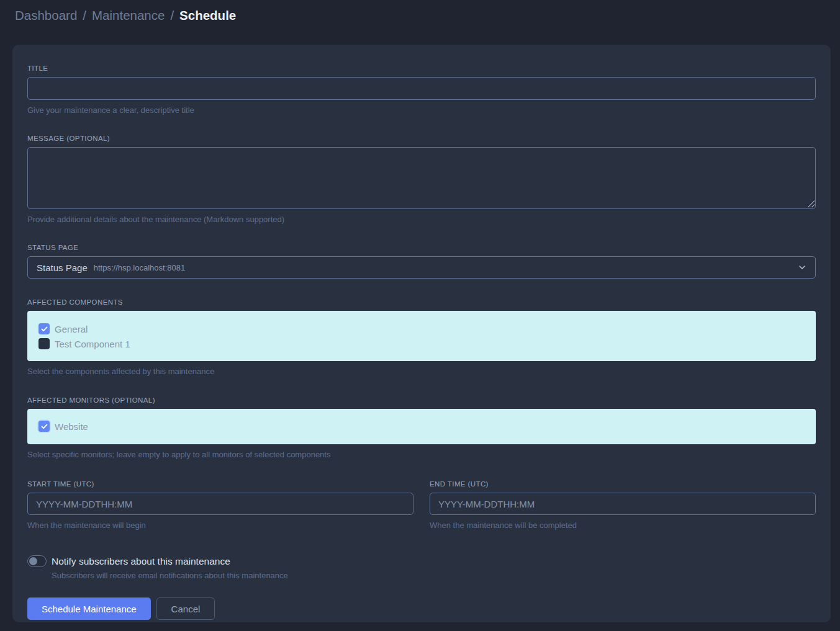 The width and height of the screenshot is (840, 631). I want to click on chevron-down-icon, so click(802, 267).